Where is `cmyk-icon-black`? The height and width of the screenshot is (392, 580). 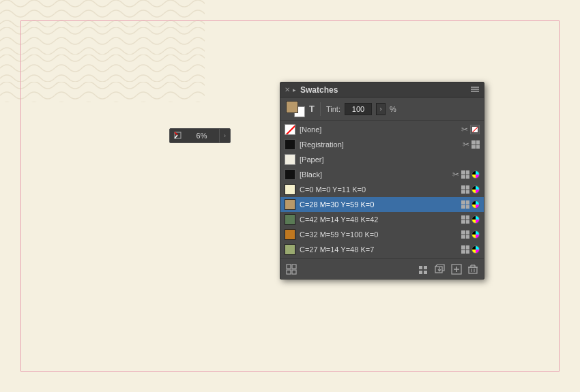 cmyk-icon-black is located at coordinates (476, 175).